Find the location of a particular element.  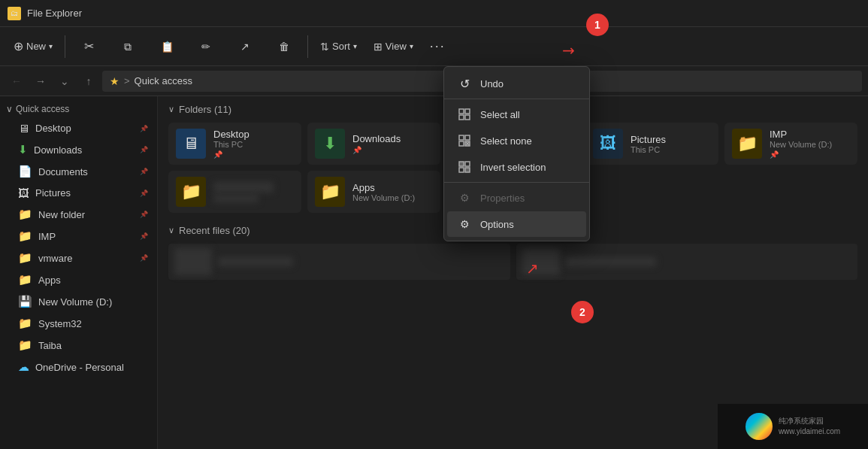

folders-section-label: Folders (11) is located at coordinates (205, 110).